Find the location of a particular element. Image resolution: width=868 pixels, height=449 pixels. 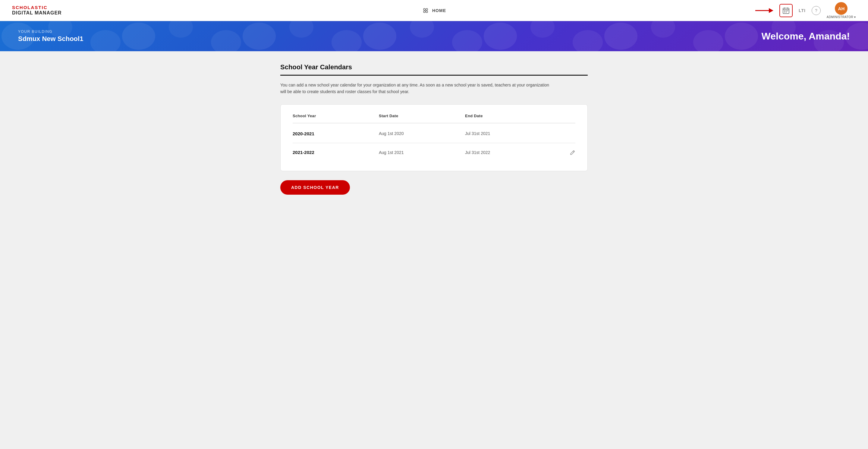

avatar-initials: AH is located at coordinates (841, 8).